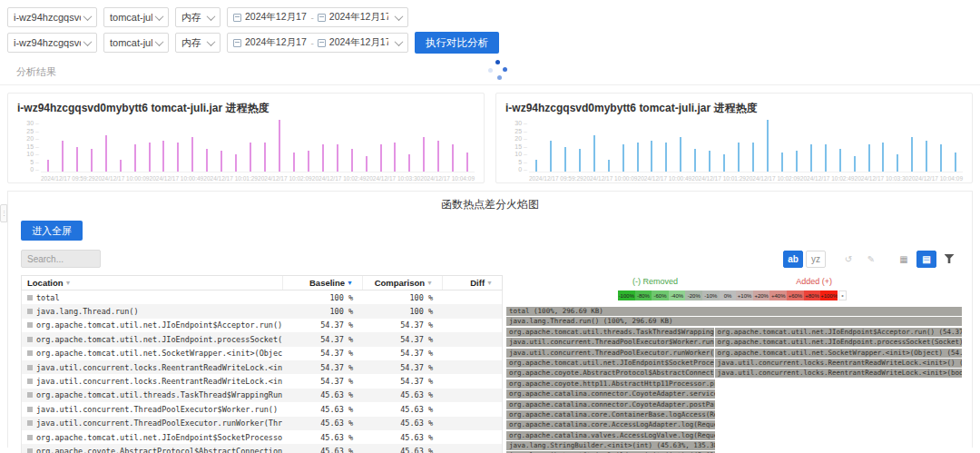  I want to click on undo-button: ↺, so click(848, 260).